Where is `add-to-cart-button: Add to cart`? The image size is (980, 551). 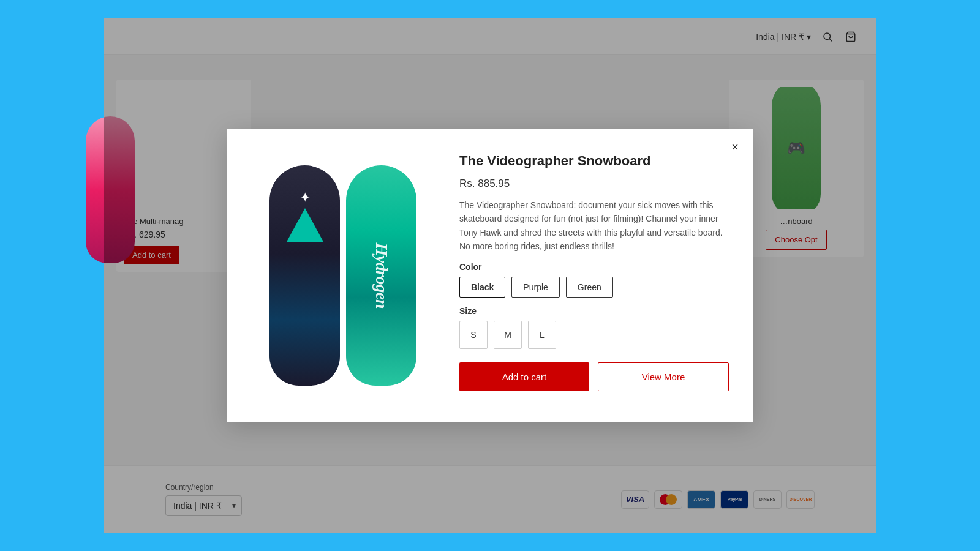
add-to-cart-button: Add to cart is located at coordinates (524, 377).